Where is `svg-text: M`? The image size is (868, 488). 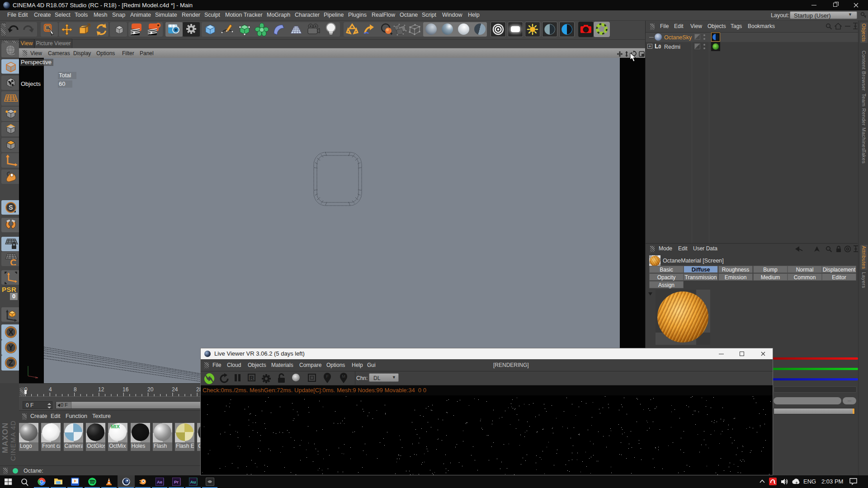
svg-text: M is located at coordinates (344, 376).